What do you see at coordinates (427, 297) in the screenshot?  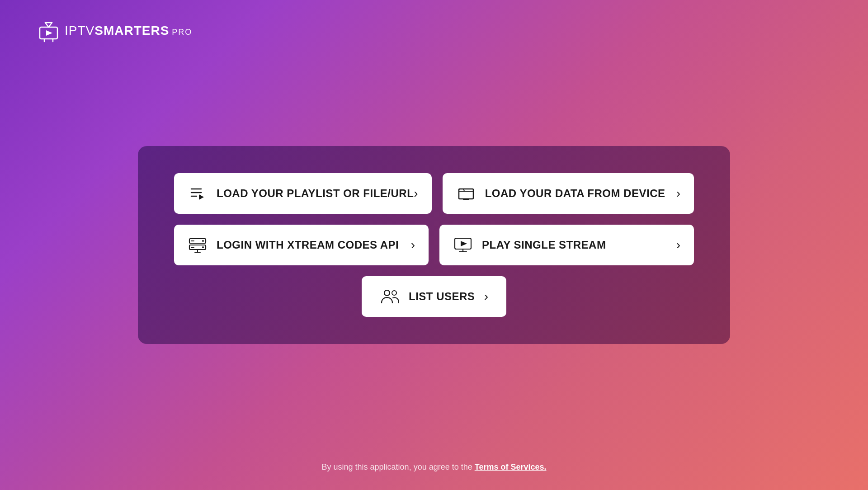 I see `list-users-left: LIST USERS` at bounding box center [427, 297].